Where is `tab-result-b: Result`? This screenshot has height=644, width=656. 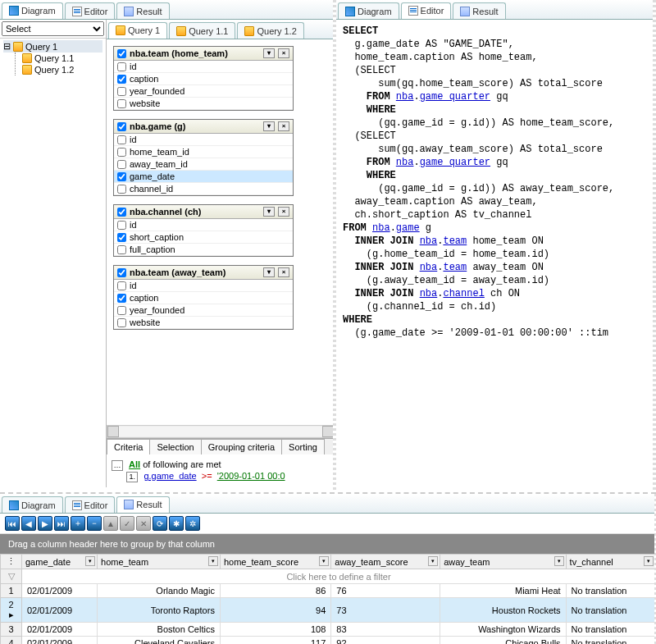
tab-result-b: Result is located at coordinates (143, 505).